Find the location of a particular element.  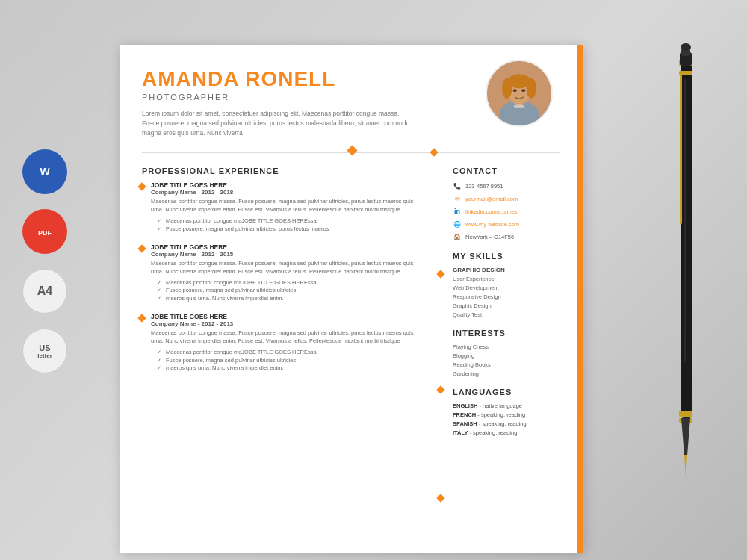

contact-email-text: yourmail@gmail.com is located at coordinates (492, 199).